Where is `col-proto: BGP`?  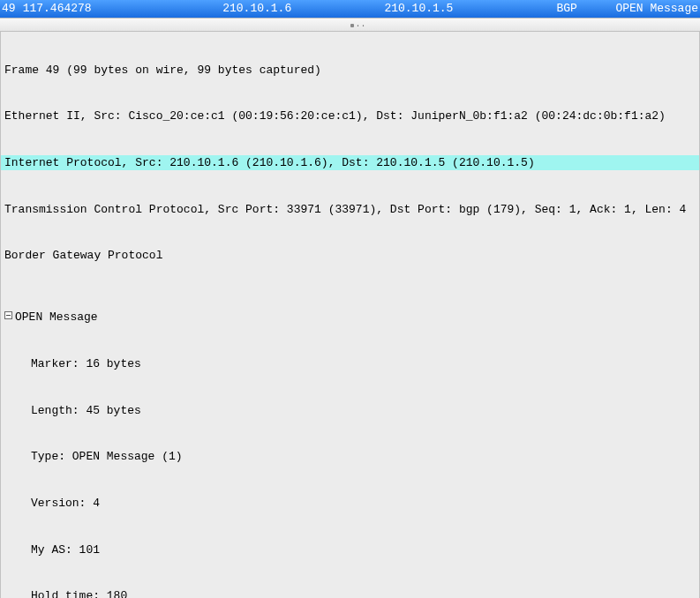
col-proto: BGP is located at coordinates (586, 9).